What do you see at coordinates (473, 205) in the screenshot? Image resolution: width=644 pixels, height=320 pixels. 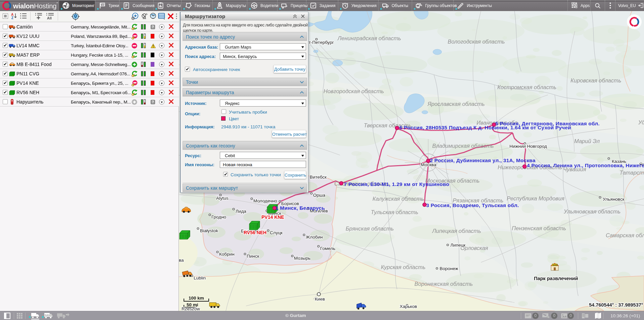 I see `svg-text:3 Россия, Воздремо, Тульская о: 3 Россия, Воздремо, Тульская обл.` at bounding box center [473, 205].